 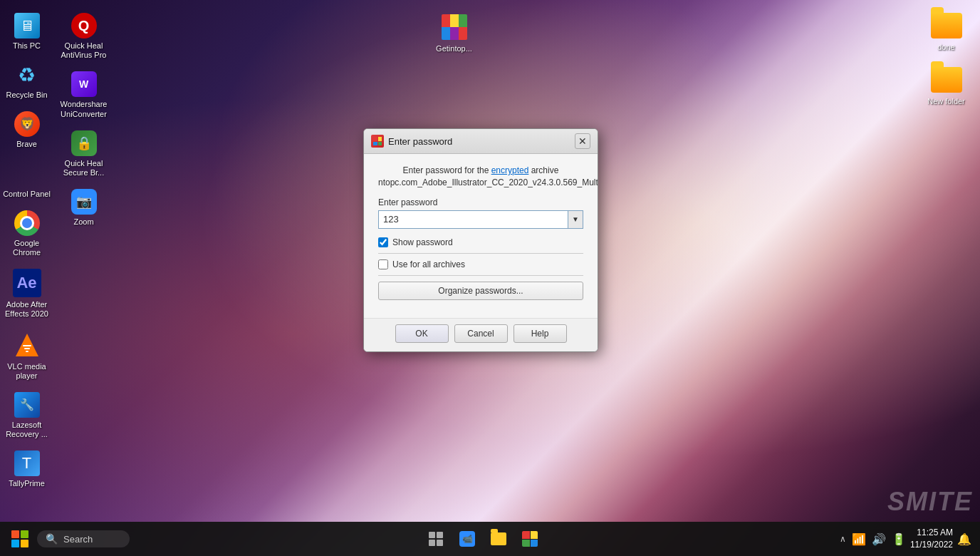 What do you see at coordinates (423, 242) in the screenshot?
I see `show-password-label: Show password` at bounding box center [423, 242].